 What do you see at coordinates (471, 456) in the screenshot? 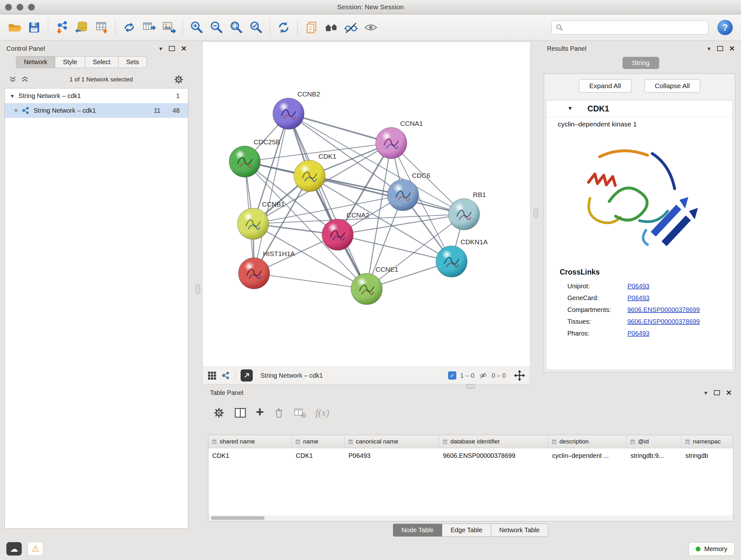
I see `table-row: CDK1CDK1P064939606.ENSP00000378699cyclin…` at bounding box center [471, 456].